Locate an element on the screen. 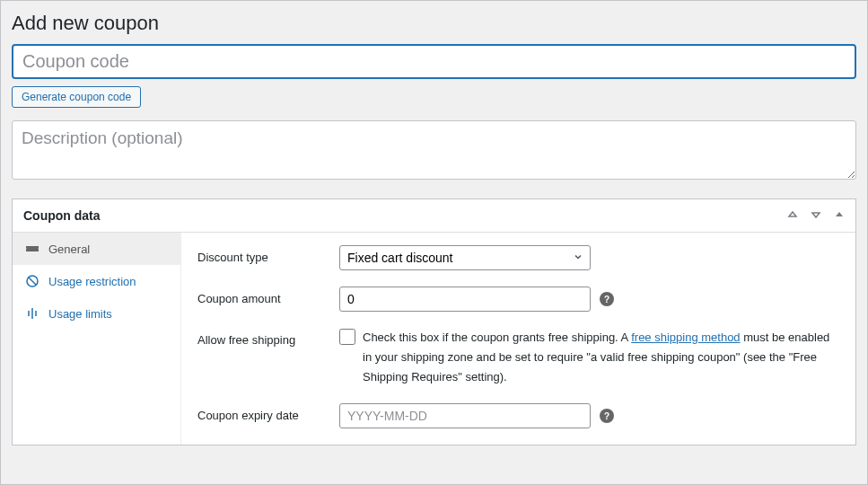 Image resolution: width=868 pixels, height=485 pixels. coupon-amount-input is located at coordinates (465, 299).